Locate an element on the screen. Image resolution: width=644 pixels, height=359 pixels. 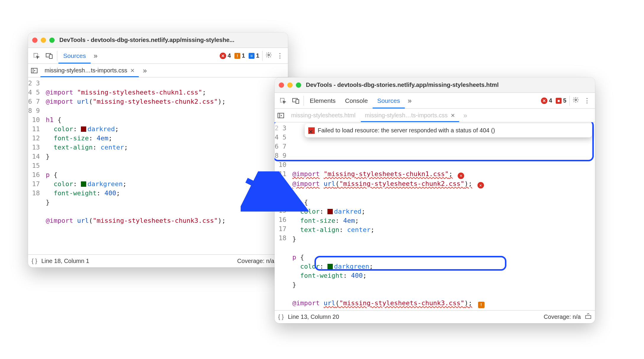
inline-warning-icon: ! is located at coordinates (481, 305).